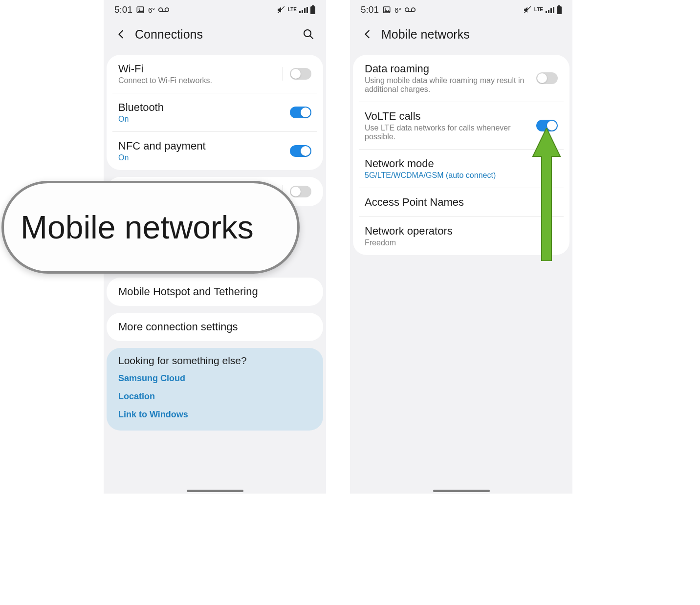 The height and width of the screenshot is (605, 700). Describe the element at coordinates (215, 292) in the screenshot. I see `group-hotspot: Mobile Hotspot and Tethering` at that location.